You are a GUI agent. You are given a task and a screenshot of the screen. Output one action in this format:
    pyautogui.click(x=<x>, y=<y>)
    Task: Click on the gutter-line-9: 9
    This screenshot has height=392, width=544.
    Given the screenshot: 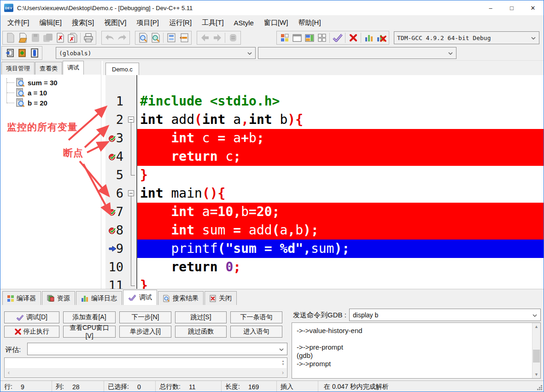 What is the action you would take?
    pyautogui.click(x=120, y=249)
    